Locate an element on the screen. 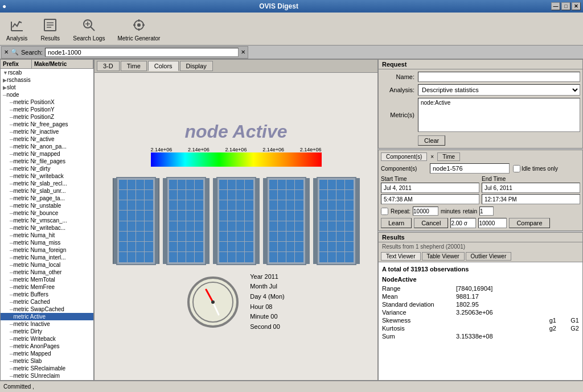 This screenshot has width=583, height=392. tree-item: ─ metric SReclaimable is located at coordinates (47, 369).